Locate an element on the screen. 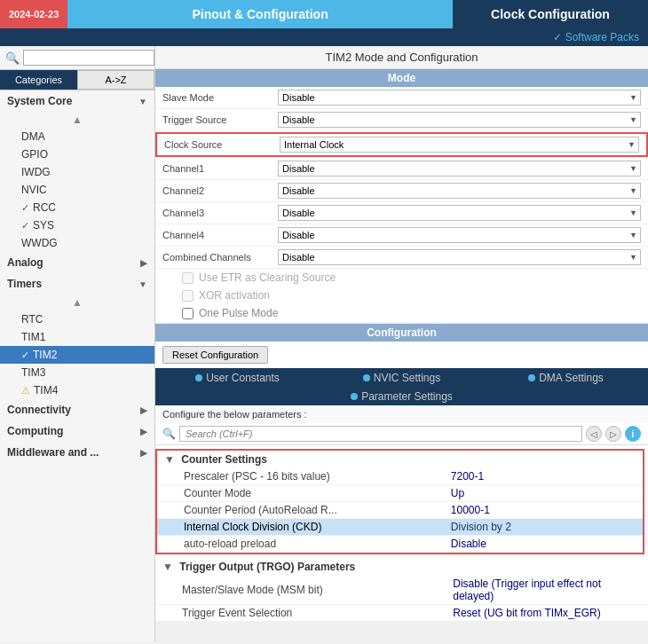 This screenshot has width=648, height=644. param-settings-bar: Parameter Settings is located at coordinates (401, 397).